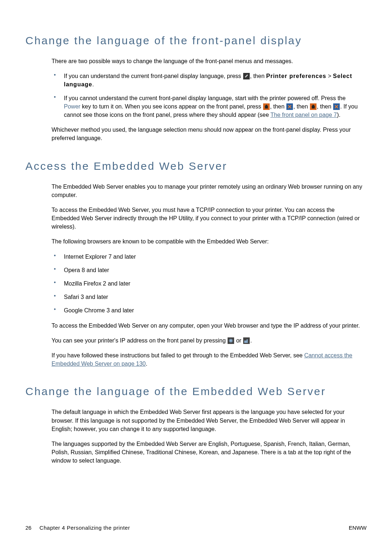 Image resolution: width=392 pixels, height=554 pixels. I want to click on text-bold: Printer preferences, so click(296, 76).